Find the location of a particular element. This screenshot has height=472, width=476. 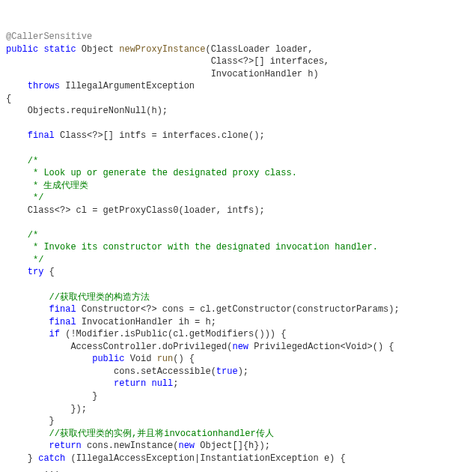

kw-static: static is located at coordinates (60, 49).